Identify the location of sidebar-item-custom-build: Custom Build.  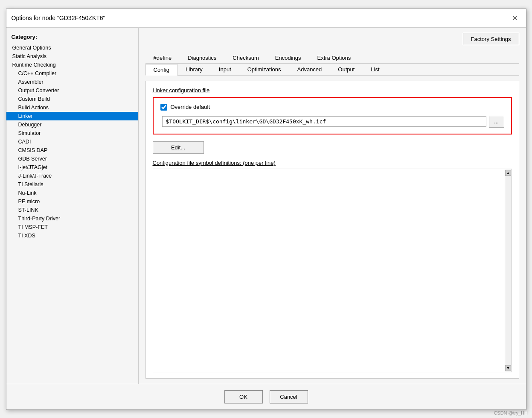
(73, 99).